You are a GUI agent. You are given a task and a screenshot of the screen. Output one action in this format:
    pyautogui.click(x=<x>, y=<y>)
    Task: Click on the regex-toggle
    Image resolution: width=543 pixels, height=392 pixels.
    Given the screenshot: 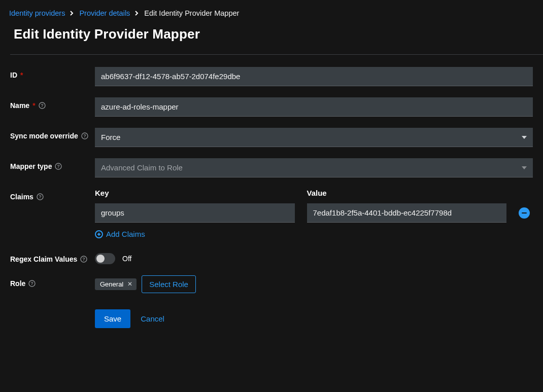 What is the action you would take?
    pyautogui.click(x=105, y=259)
    